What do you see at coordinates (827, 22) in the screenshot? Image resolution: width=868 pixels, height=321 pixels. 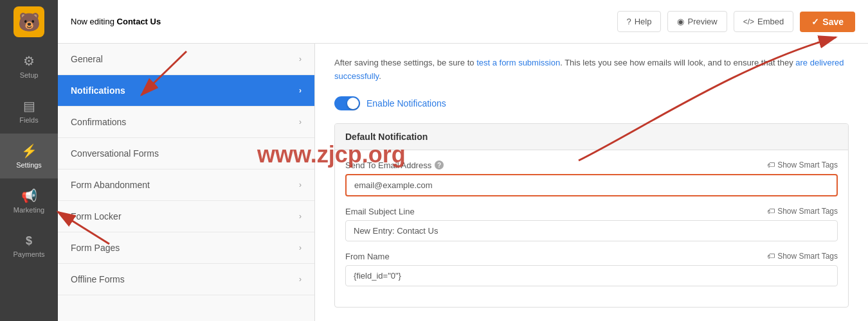 I see `save-button: ✓ Save` at bounding box center [827, 22].